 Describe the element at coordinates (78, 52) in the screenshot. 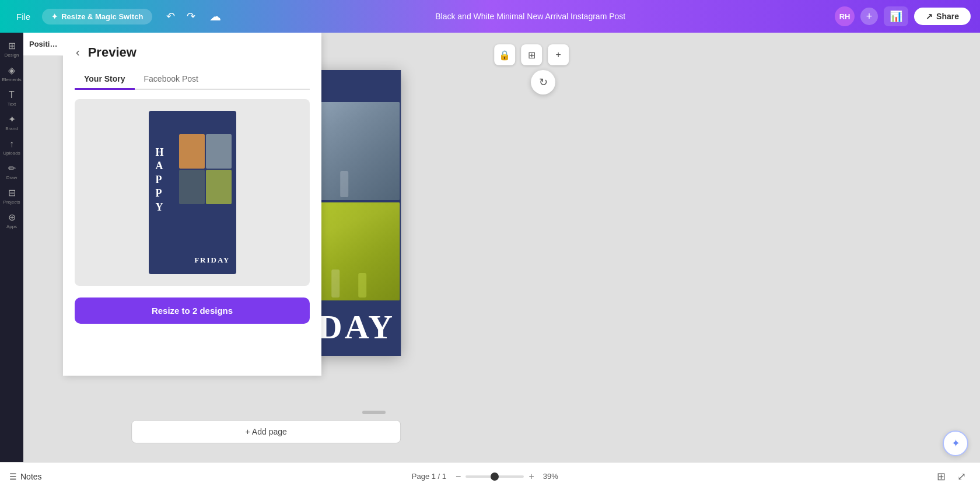

I see `preview-back-button: ‹` at that location.